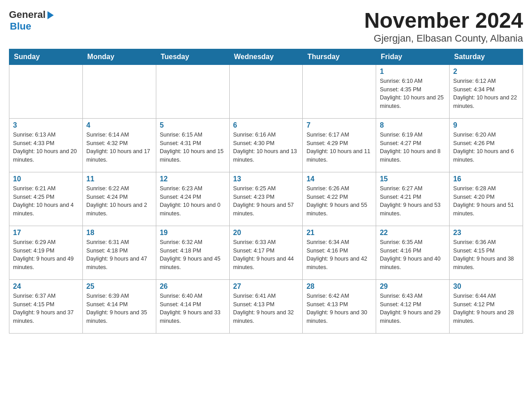  What do you see at coordinates (486, 255) in the screenshot?
I see `day-info: Sunrise: 6:36 AMSunset: 4:15 PMDaylight:…` at bounding box center [486, 255].